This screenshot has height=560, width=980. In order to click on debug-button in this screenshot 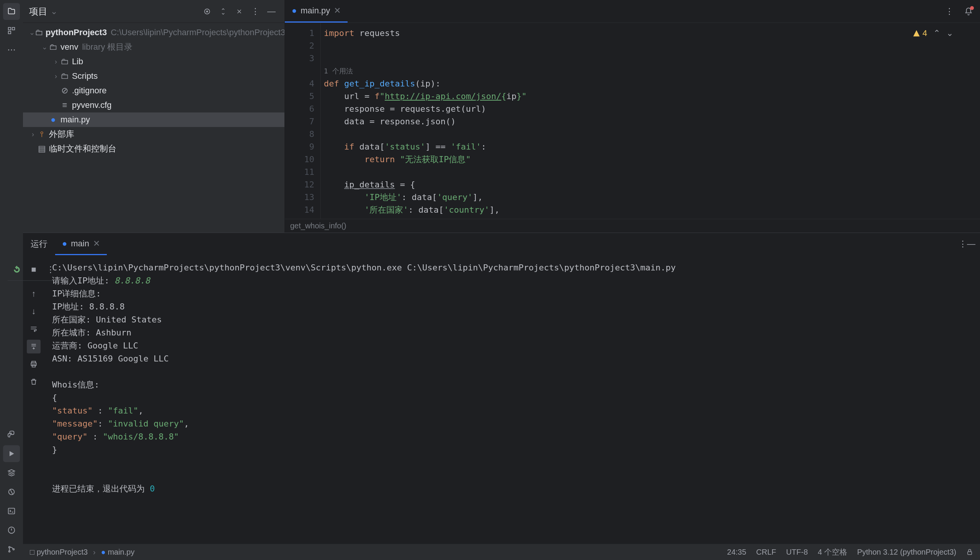, I will do `click(12, 492)`.